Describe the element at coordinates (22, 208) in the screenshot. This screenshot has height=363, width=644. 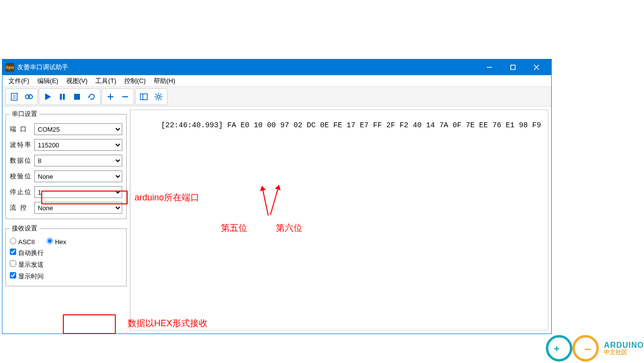
I see `flow-label: 流 控` at that location.